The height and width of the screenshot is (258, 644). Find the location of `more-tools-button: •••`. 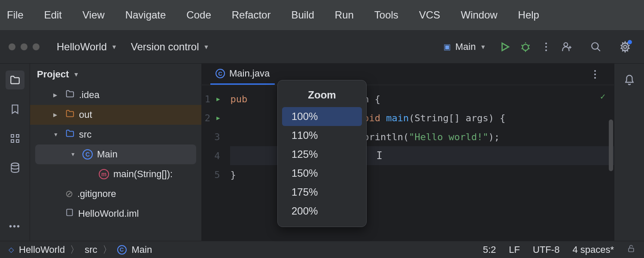

more-tools-button: ••• is located at coordinates (15, 226).